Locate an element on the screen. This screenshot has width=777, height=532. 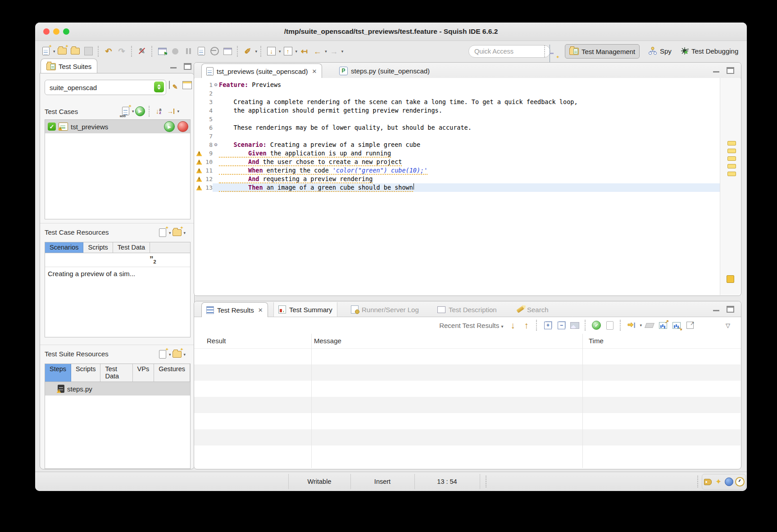
quick-fix-caret-icon: ▾ is located at coordinates (257, 51).